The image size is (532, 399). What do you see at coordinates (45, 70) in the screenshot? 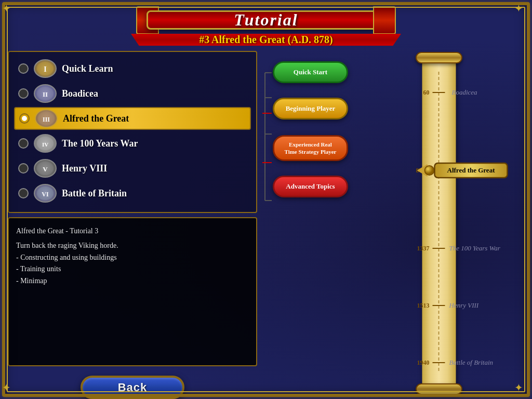
I see `svg-text: I` at bounding box center [45, 70].